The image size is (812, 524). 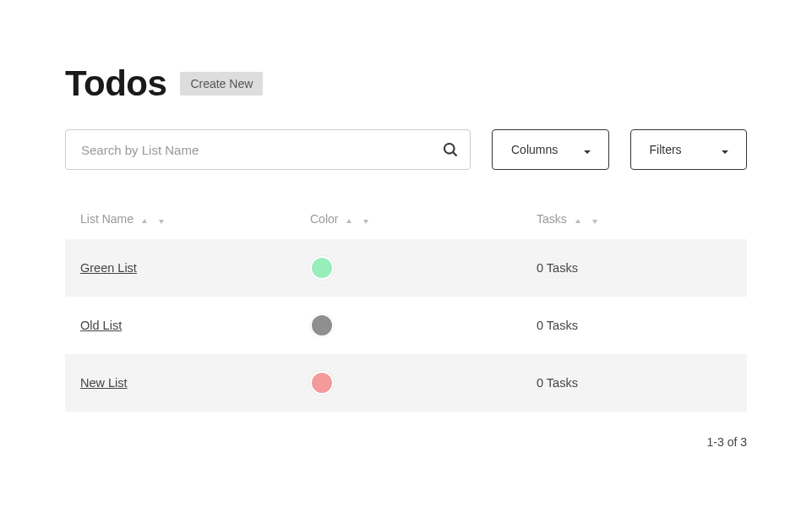 I want to click on search-input, so click(x=268, y=150).